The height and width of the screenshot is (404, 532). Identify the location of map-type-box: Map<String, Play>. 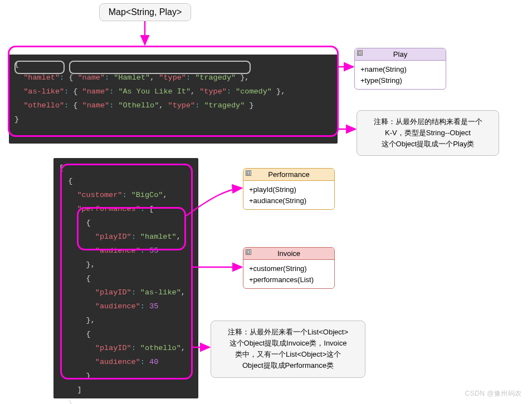
(145, 12).